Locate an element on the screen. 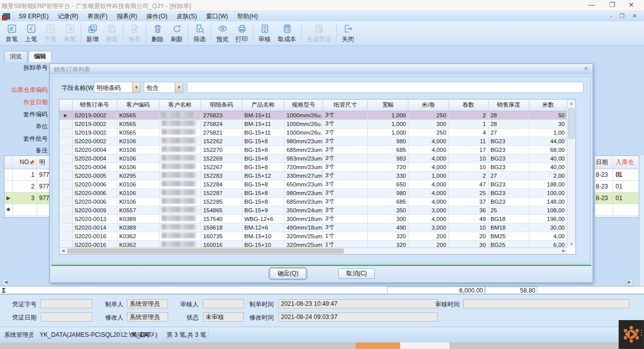  grid-horizontal-scrollbar: ◀ ▶ is located at coordinates (313, 251).